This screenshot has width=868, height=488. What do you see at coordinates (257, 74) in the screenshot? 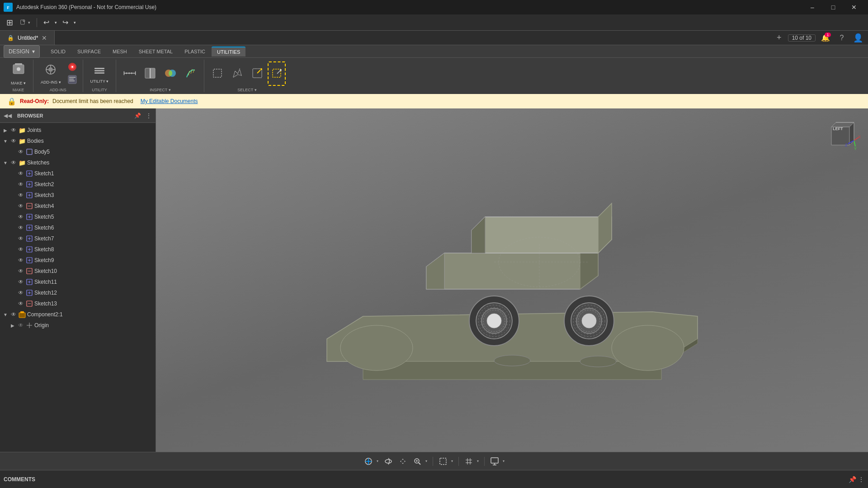
I see `paint-select-button` at bounding box center [257, 74].